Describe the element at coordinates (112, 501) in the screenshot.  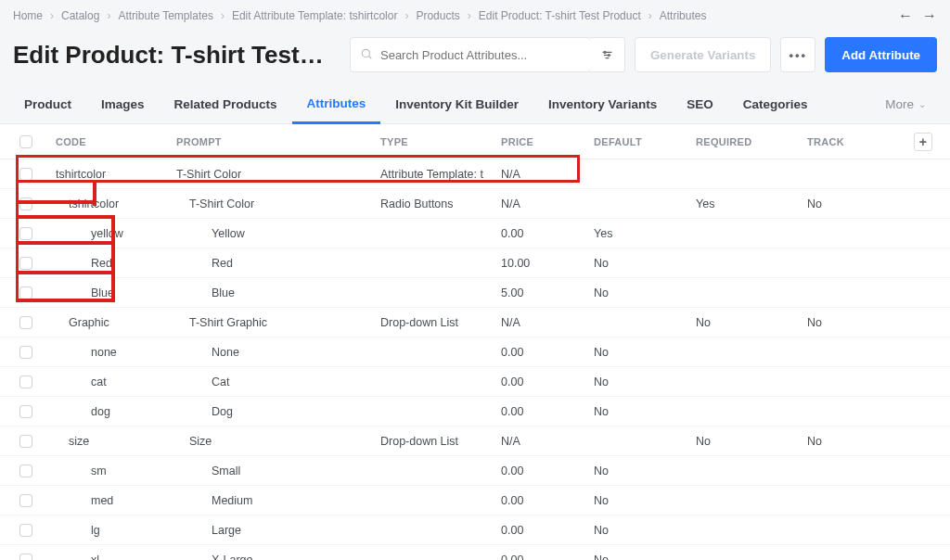
I see `cell-code: med` at that location.